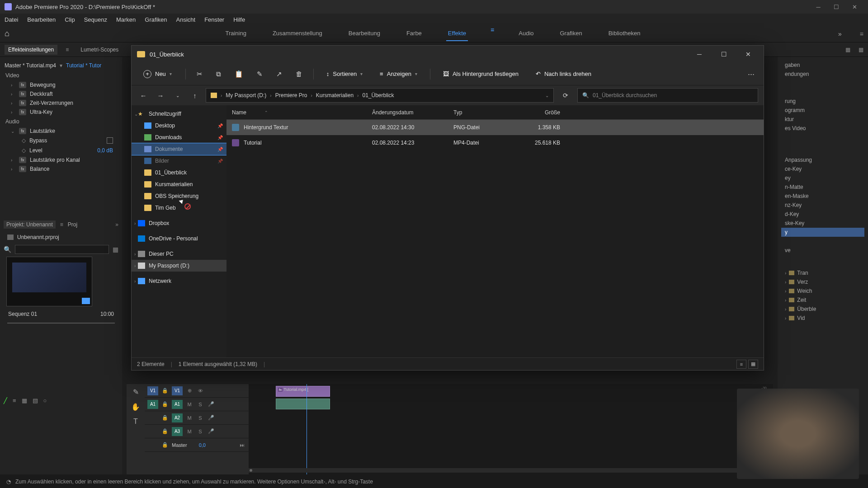 The height and width of the screenshot is (488, 868). I want to click on ritem: en-Maske, so click(823, 196).